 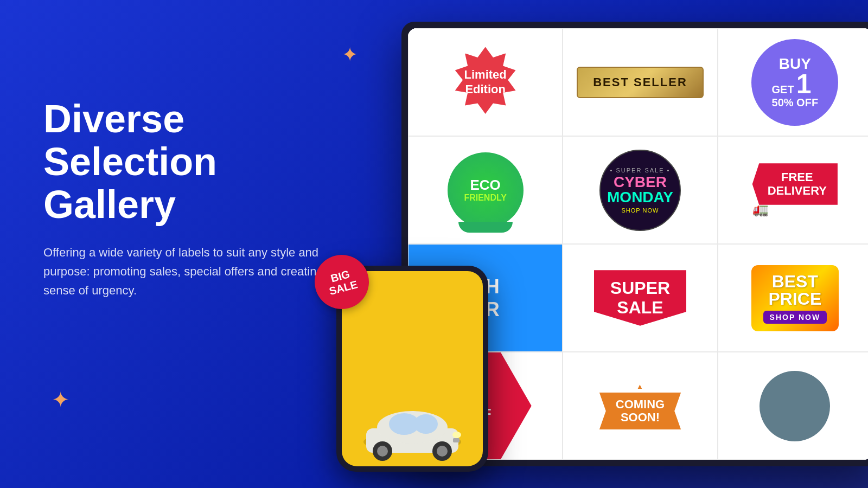 I want to click on buy1-badge: BUY GET 1 50% OFF, so click(x=795, y=82).